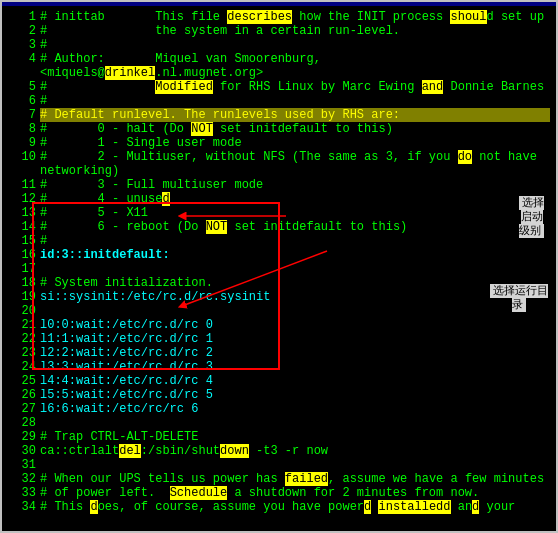 This screenshot has height=533, width=558. I want to click on line-31: 31, so click(279, 465).